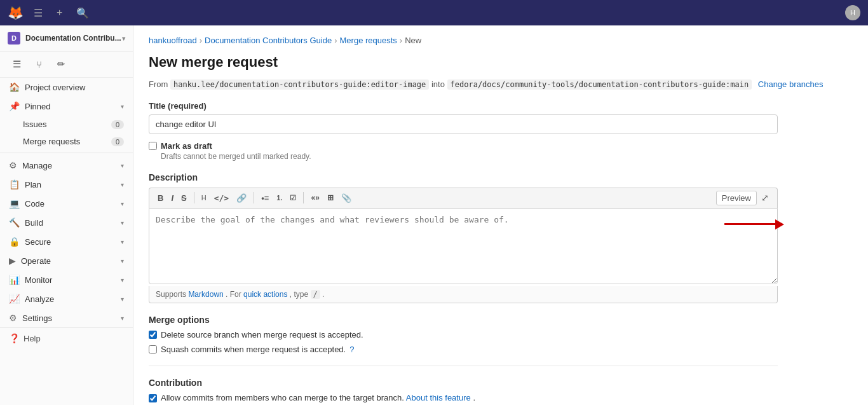  Describe the element at coordinates (438, 398) in the screenshot. I see `about-feature-link: About this feature` at that location.